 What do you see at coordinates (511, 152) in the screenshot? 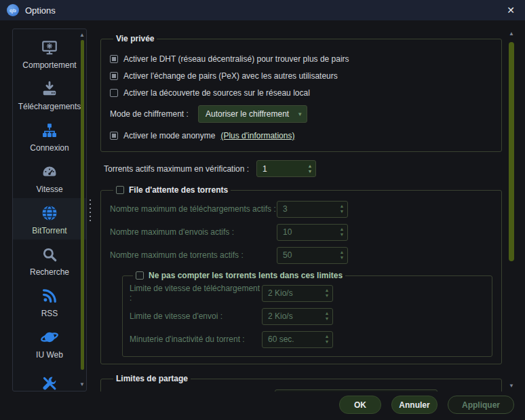
I see `main-scrollbar-thumb` at bounding box center [511, 152].